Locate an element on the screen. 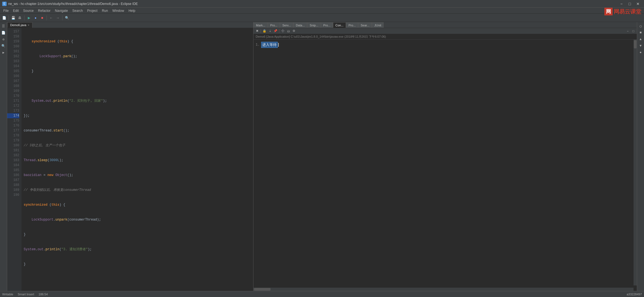 This screenshot has height=297, width=644. right-tab-serv: Serv... is located at coordinates (287, 25).